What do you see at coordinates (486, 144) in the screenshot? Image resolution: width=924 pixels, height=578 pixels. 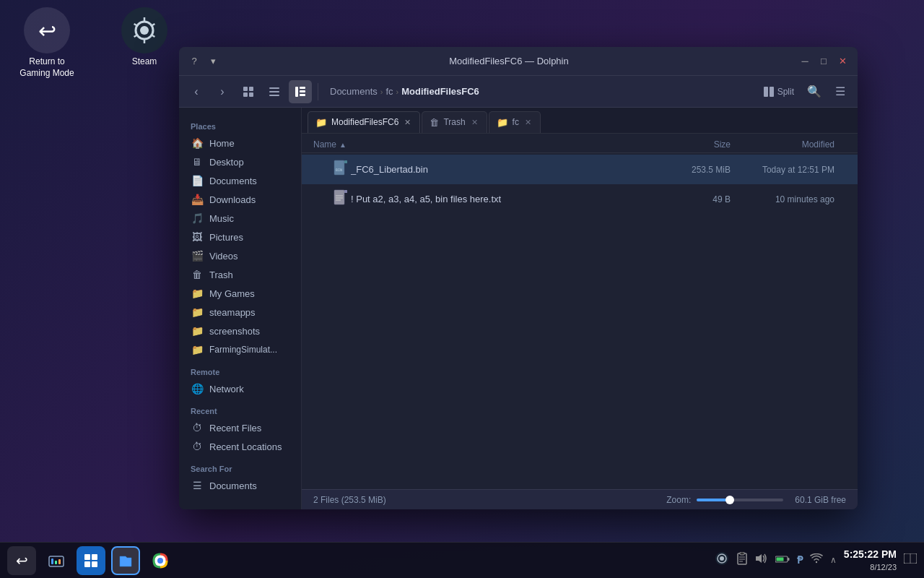 I see `col-name-header: Name ▲` at bounding box center [486, 144].